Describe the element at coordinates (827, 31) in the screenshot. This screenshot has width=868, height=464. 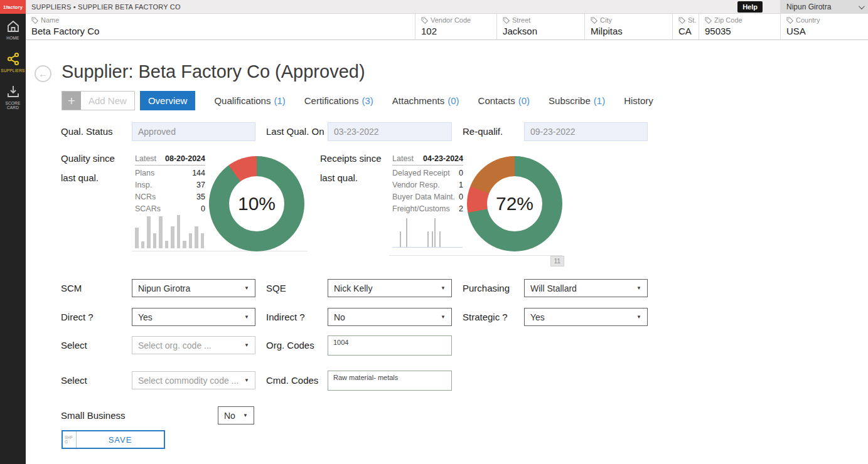
I see `field-value: USA` at that location.